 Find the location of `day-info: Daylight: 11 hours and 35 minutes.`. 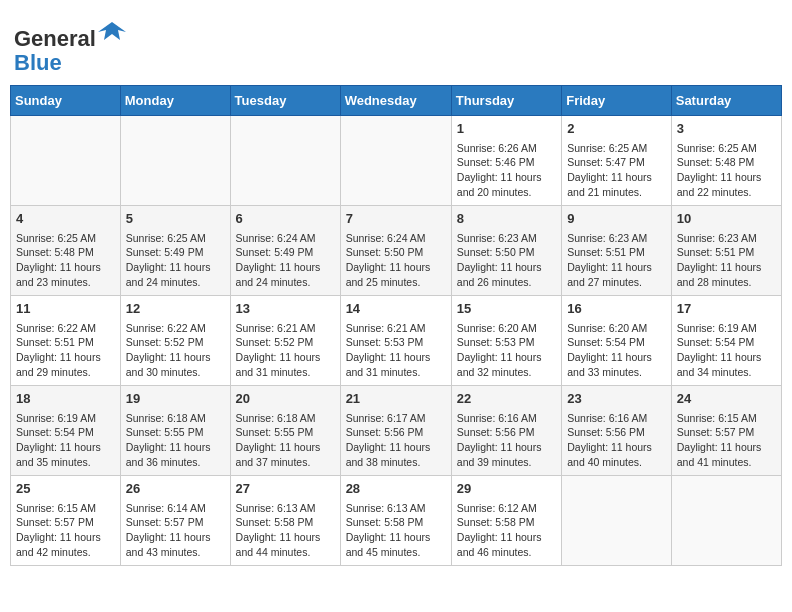

day-info: Daylight: 11 hours and 35 minutes. is located at coordinates (66, 454).